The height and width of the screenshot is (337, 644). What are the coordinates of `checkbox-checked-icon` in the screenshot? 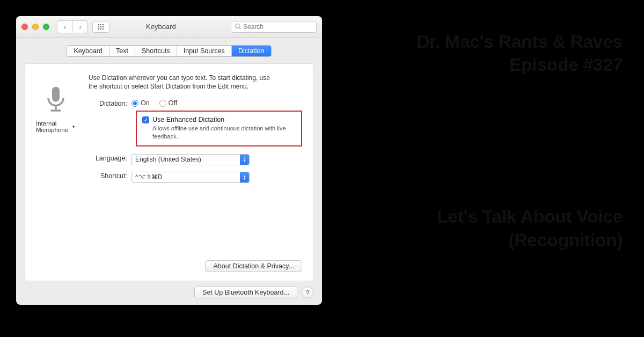 It's located at (146, 120).